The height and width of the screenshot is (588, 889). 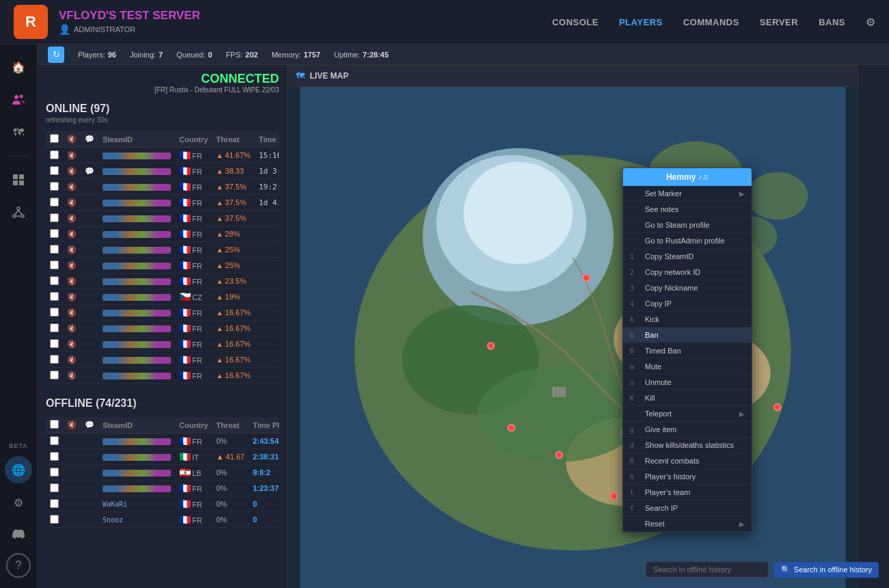 I want to click on context-menu-item: d Show kills/deaths statistics, so click(x=687, y=446).